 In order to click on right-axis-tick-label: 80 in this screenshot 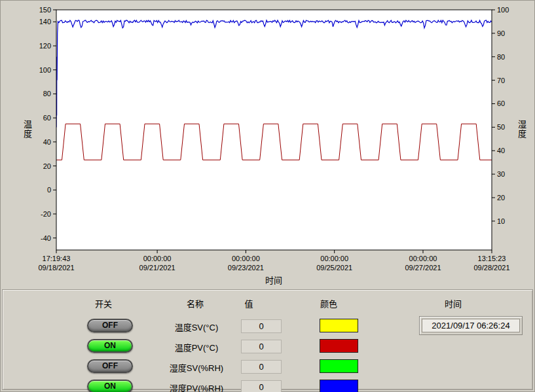, I will do `click(501, 57)`.